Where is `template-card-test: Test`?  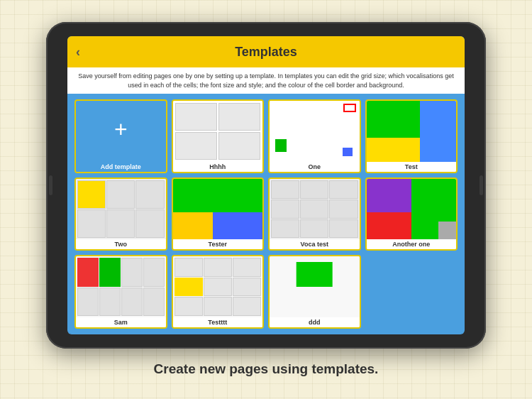
template-card-test: Test is located at coordinates (411, 136).